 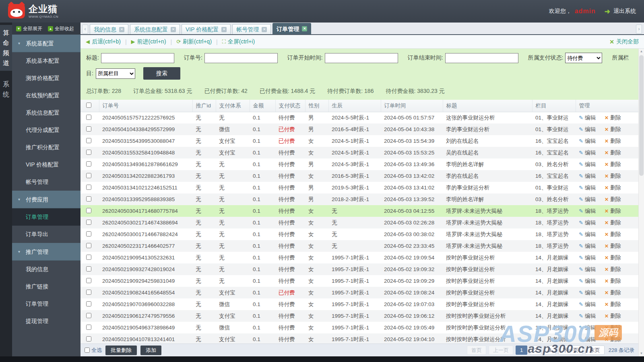 I want to click on tab-item: 我的信息✕, so click(x=109, y=29).